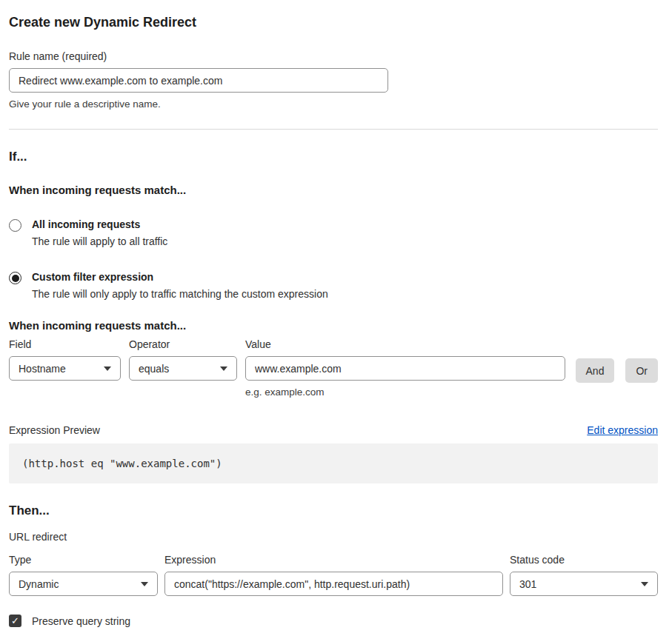 Image resolution: width=672 pixels, height=636 pixels. What do you see at coordinates (154, 369) in the screenshot?
I see `operator-select-value: equals` at bounding box center [154, 369].